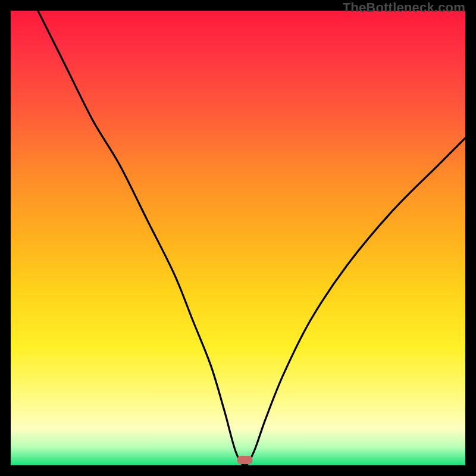 The image size is (476, 476). I want to click on min-marker, so click(245, 460).